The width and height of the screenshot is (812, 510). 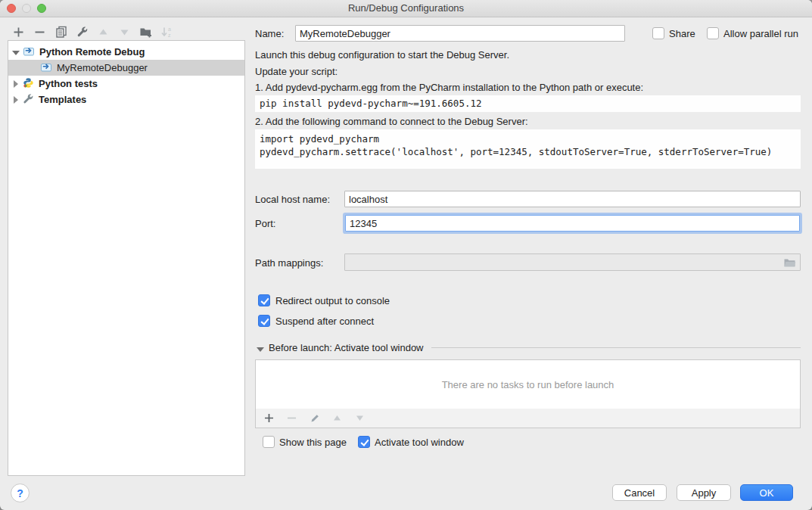 I want to click on show-this-page-label: Show this page, so click(x=313, y=442).